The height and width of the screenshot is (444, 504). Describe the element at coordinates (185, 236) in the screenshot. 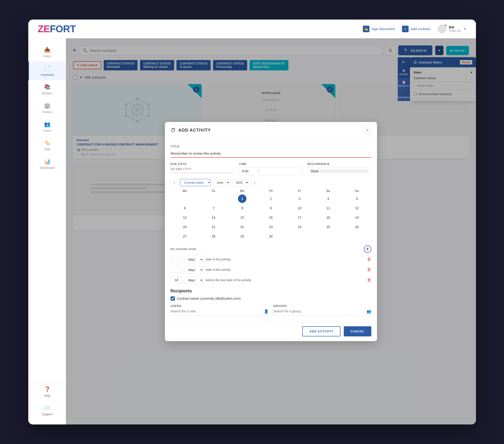

I see `cal-day-27: 27` at that location.